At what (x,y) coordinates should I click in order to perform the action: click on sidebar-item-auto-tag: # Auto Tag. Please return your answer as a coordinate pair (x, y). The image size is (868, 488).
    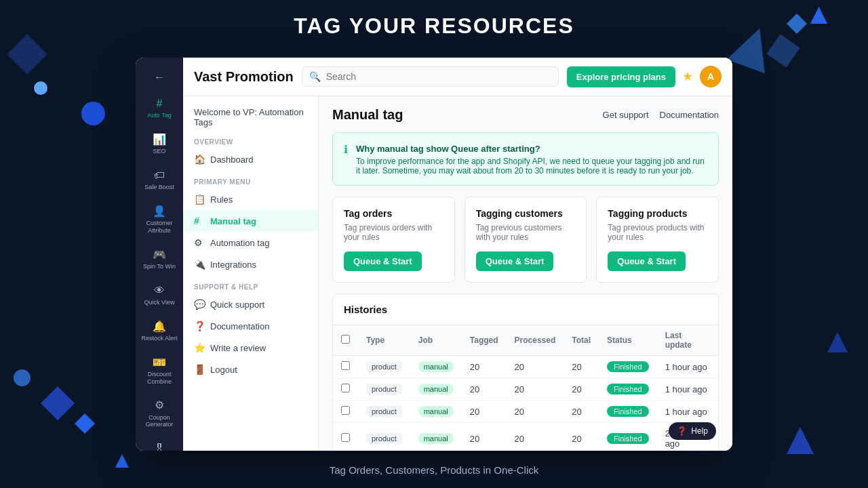
    Looking at the image, I should click on (159, 108).